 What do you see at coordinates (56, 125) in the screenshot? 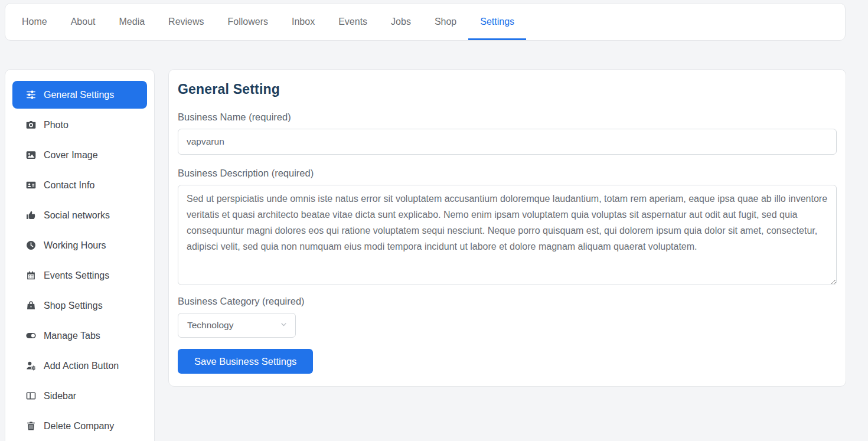
I see `sidebar-item-label: Photo` at bounding box center [56, 125].